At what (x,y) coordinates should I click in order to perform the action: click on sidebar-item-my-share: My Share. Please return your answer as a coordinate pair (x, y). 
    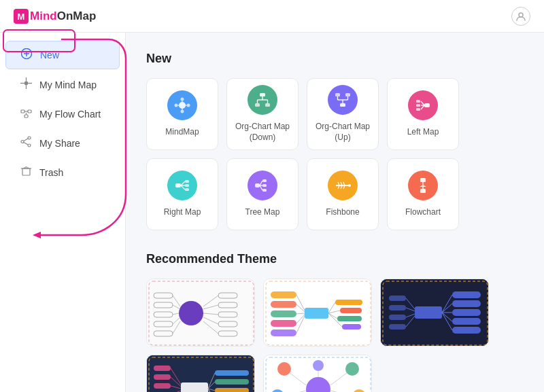
    Looking at the image, I should click on (63, 143).